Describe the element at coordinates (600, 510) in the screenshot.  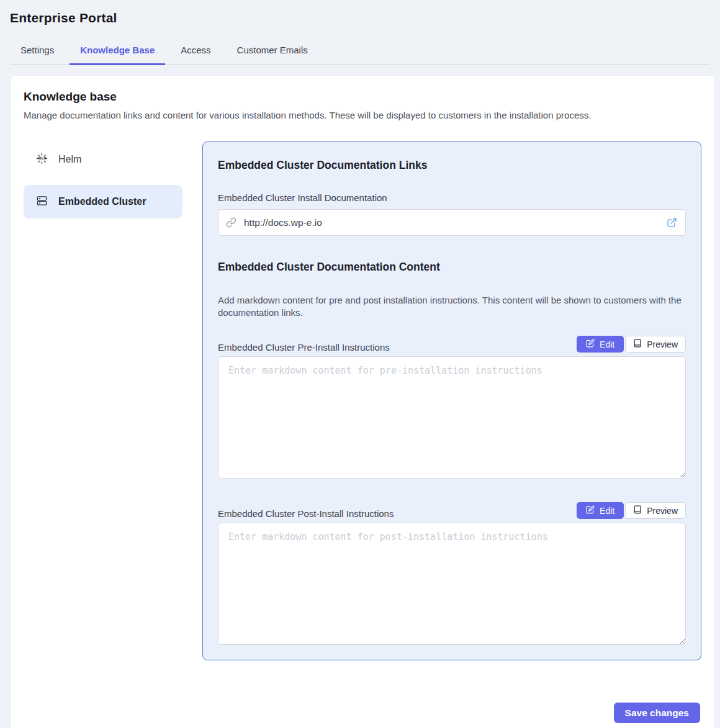
I see `post-install-edit-button: Edit` at that location.